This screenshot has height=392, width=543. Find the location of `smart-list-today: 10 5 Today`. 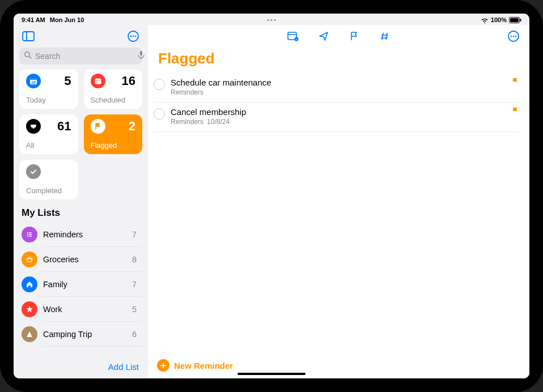

smart-list-today: 10 5 Today is located at coordinates (49, 89).